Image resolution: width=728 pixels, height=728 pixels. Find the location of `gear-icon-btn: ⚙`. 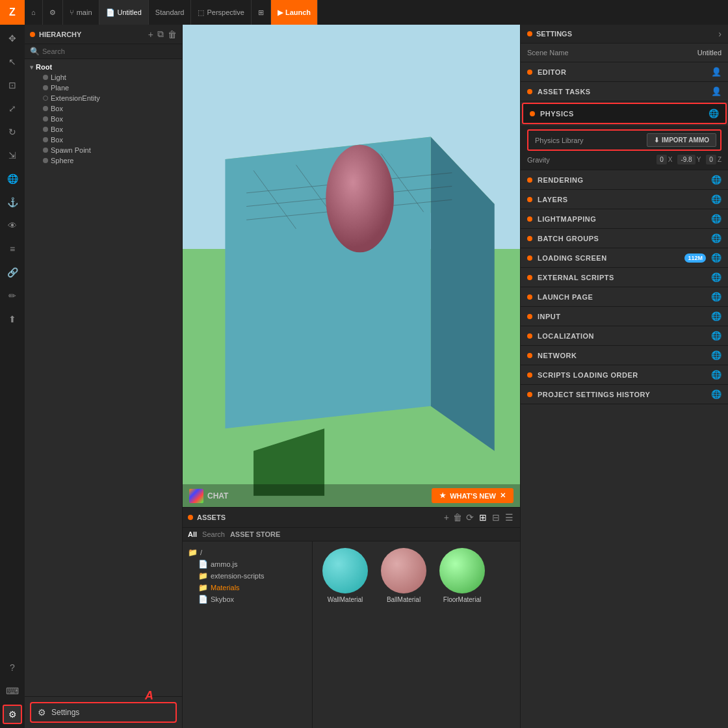

gear-icon-btn: ⚙ is located at coordinates (12, 714).